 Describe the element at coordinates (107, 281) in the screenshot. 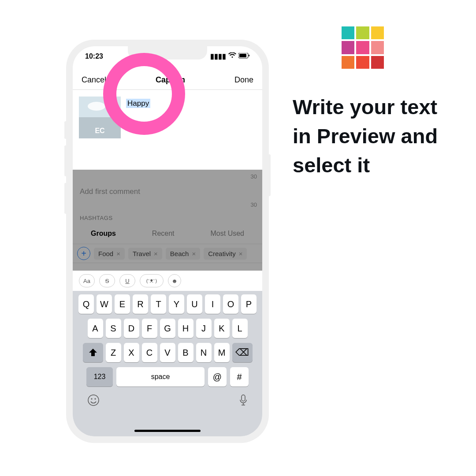

I see `strikethrough-button: S` at that location.